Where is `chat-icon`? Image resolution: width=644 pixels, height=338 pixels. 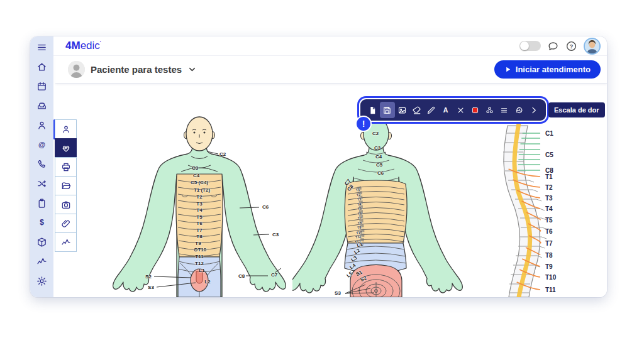 chat-icon is located at coordinates (553, 46).